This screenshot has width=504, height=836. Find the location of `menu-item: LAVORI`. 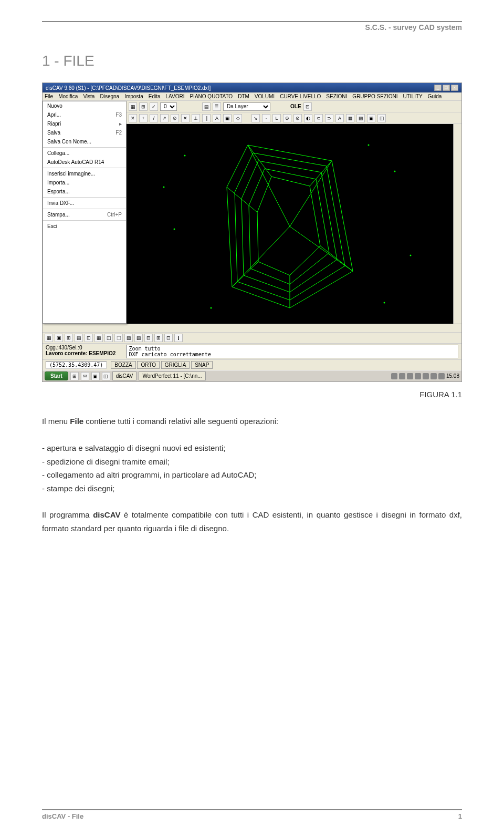

menu-item: LAVORI is located at coordinates (175, 97).